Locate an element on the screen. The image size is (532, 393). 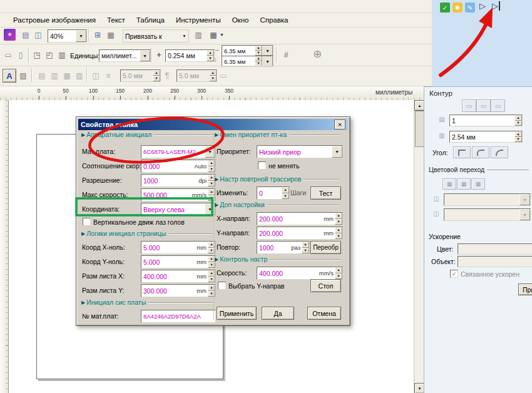
scrollbar-thumb is located at coordinates (419, 129).